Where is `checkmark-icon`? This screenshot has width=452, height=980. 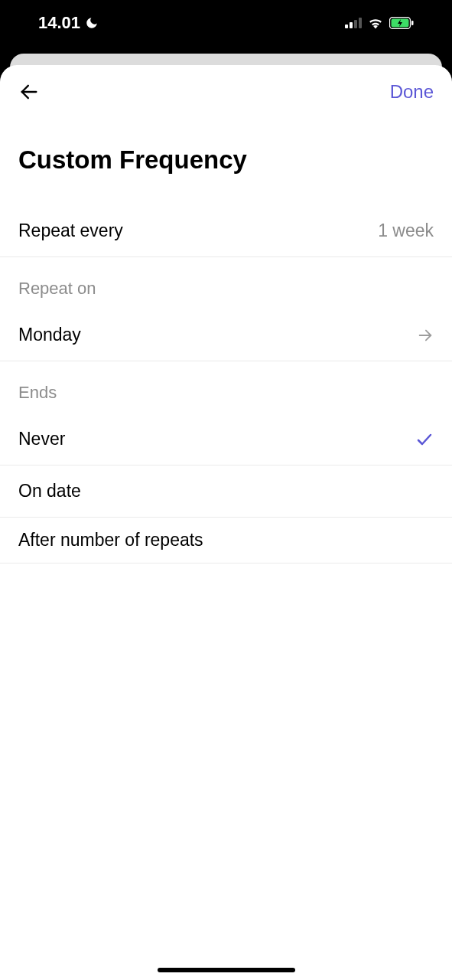 checkmark-icon is located at coordinates (424, 439).